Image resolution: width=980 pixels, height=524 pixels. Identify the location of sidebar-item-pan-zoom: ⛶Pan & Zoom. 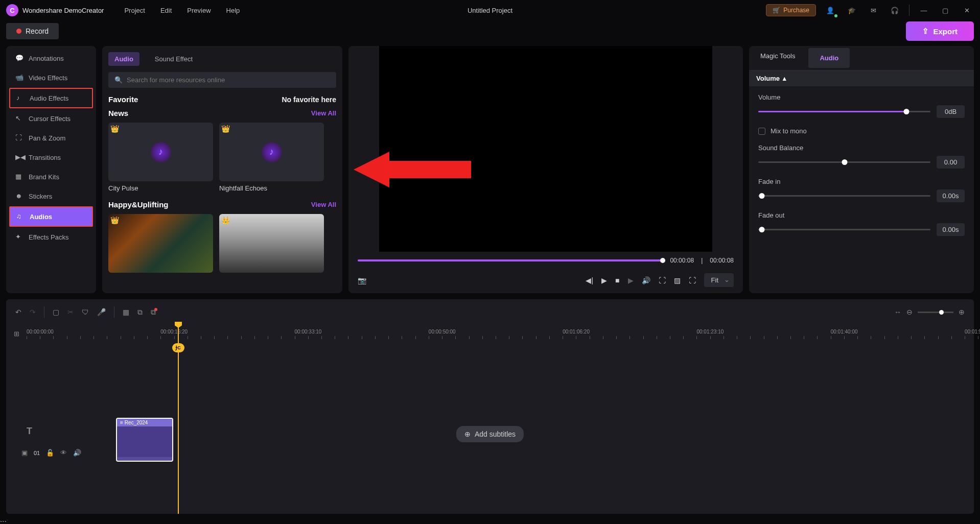
(51, 138).